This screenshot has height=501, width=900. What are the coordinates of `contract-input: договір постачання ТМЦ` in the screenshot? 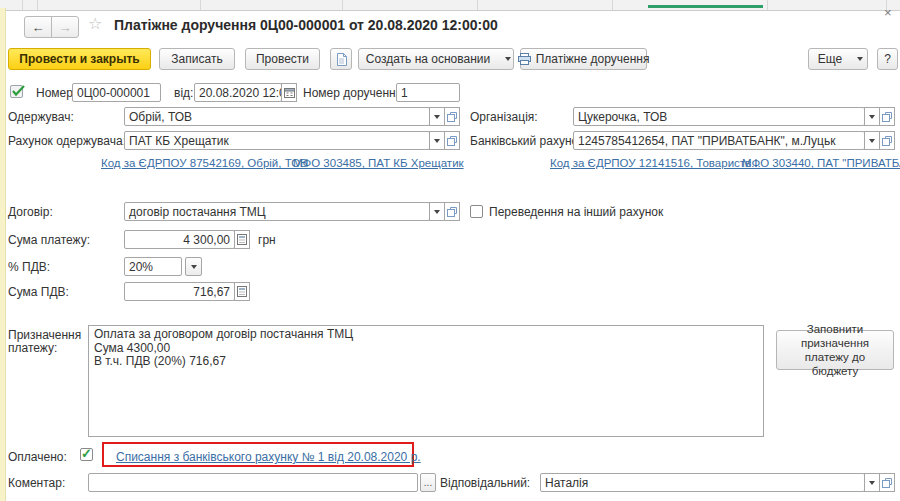 It's located at (277, 212).